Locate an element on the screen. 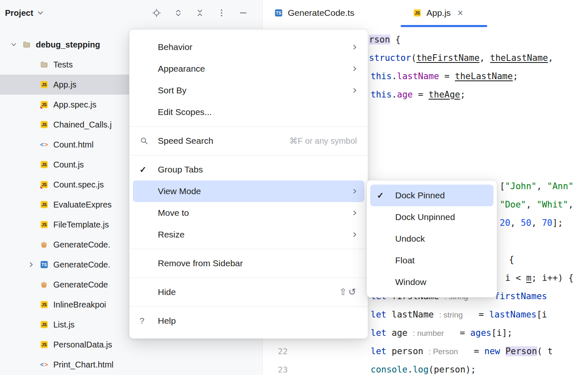 Image resolution: width=588 pixels, height=375 pixels. code-line: this.lastName = theLastName; is located at coordinates (444, 76).